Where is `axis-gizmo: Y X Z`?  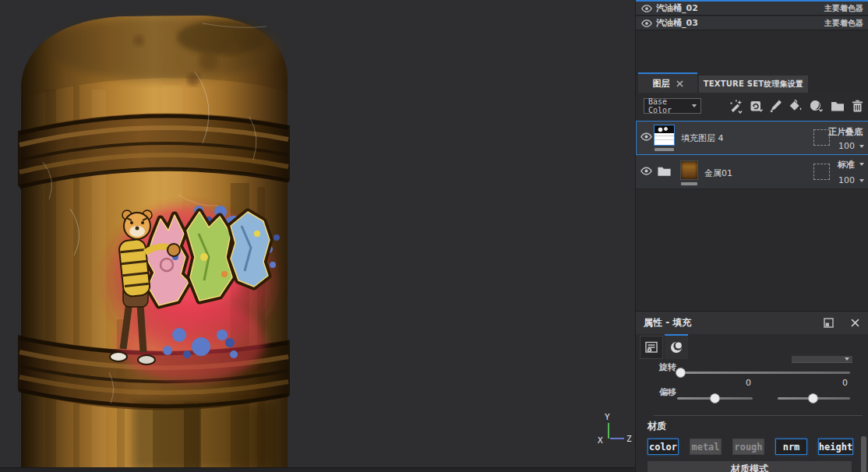
axis-gizmo: Y X Z is located at coordinates (615, 431).